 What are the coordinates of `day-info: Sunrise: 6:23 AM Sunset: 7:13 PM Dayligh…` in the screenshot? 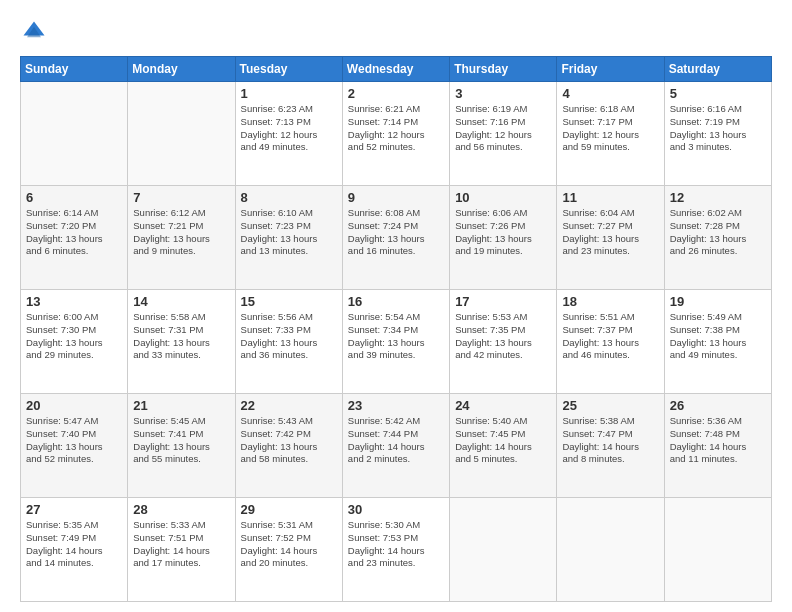 It's located at (289, 128).